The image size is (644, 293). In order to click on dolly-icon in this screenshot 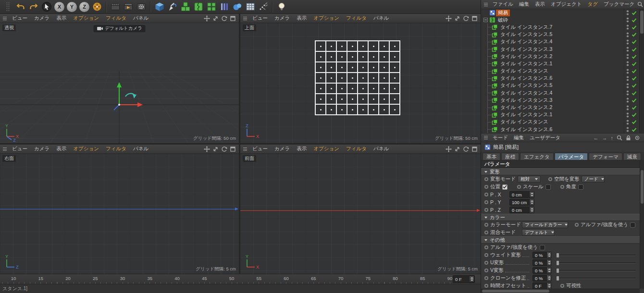, I will do `click(458, 18)`.